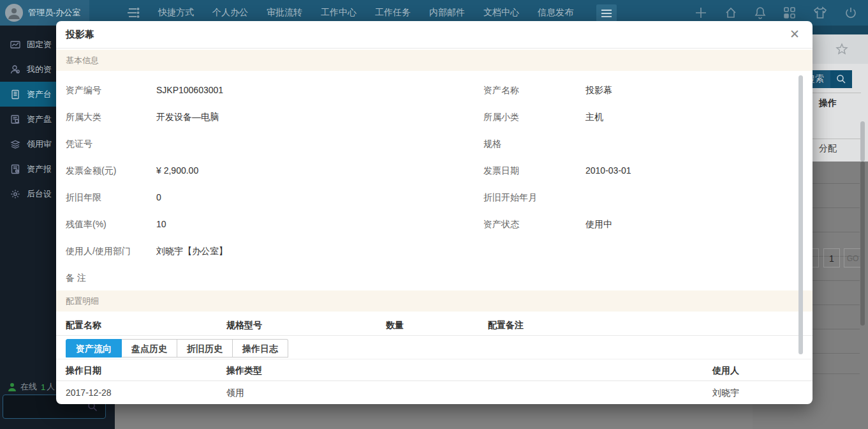 The width and height of the screenshot is (868, 429). What do you see at coordinates (726, 393) in the screenshot?
I see `cell-user: 刘晓宇` at bounding box center [726, 393].